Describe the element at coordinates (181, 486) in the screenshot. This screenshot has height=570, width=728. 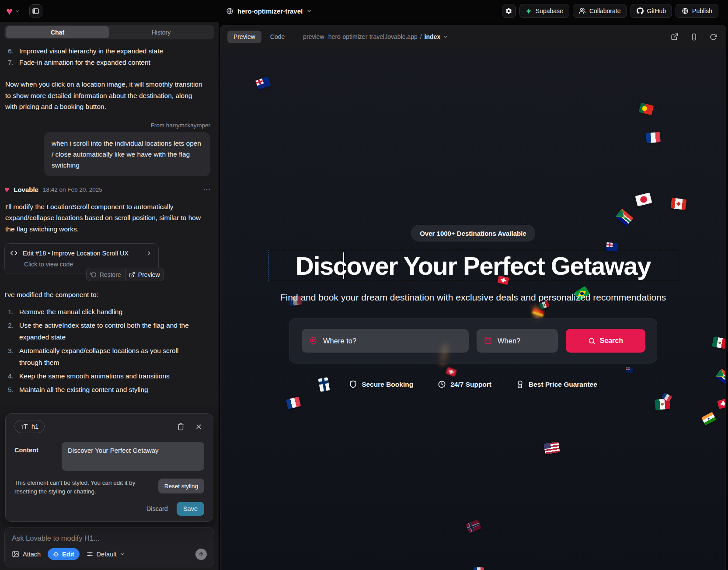
I see `reset-styling-button: Reset styling` at that location.